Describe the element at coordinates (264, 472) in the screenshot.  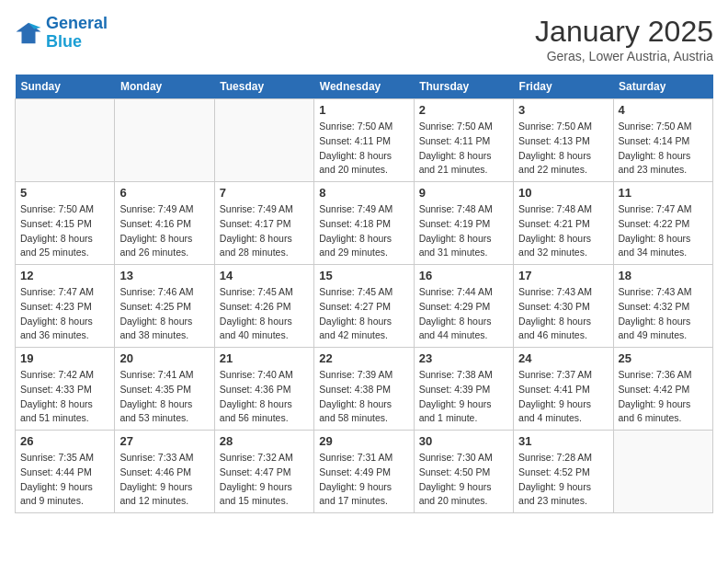
I see `calendar-cell: 28Sunrise: 7:32 AM Sunset: 4:47 PM Dayli…` at that location.